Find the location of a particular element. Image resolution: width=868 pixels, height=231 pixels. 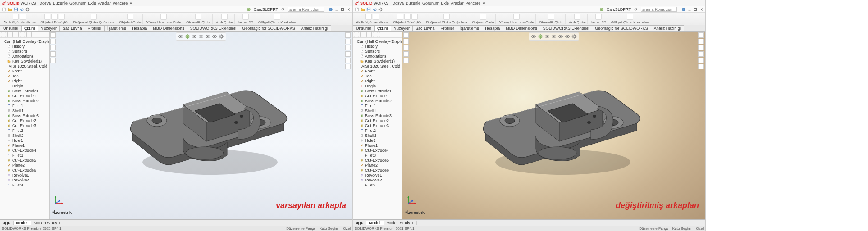

taskpane-custom-props-icon is located at coordinates (701, 67).